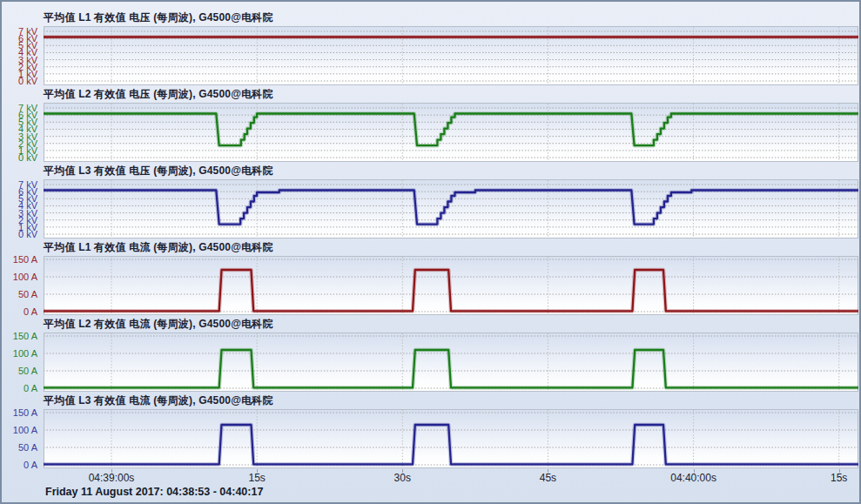  What do you see at coordinates (430, 200) in the screenshot?
I see `panel-l3-voltage: 平均值 L3 有效值 电压 (每周波), G4500@电科院 7 kV6 kV5…` at bounding box center [430, 200].